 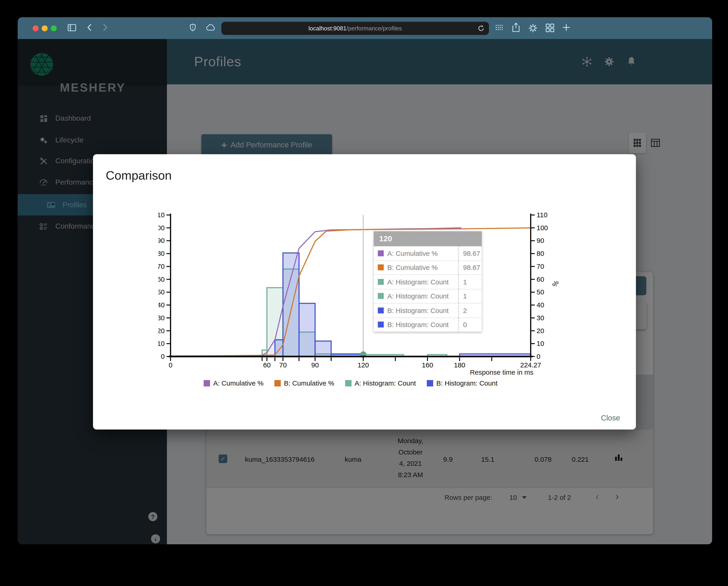 What do you see at coordinates (550, 28) in the screenshot?
I see `tab-overview-icon` at bounding box center [550, 28].